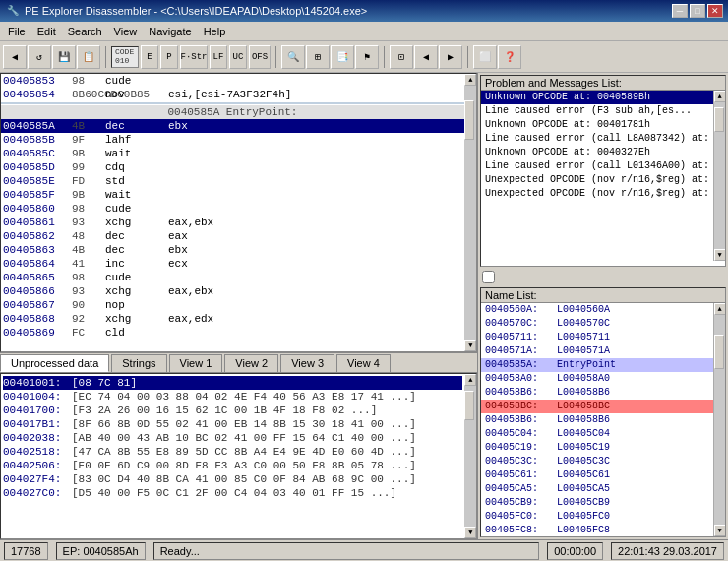 This screenshot has width=728, height=561. What do you see at coordinates (232, 195) in the screenshot?
I see `disasm-row: 0040585F9Bwait` at bounding box center [232, 195].